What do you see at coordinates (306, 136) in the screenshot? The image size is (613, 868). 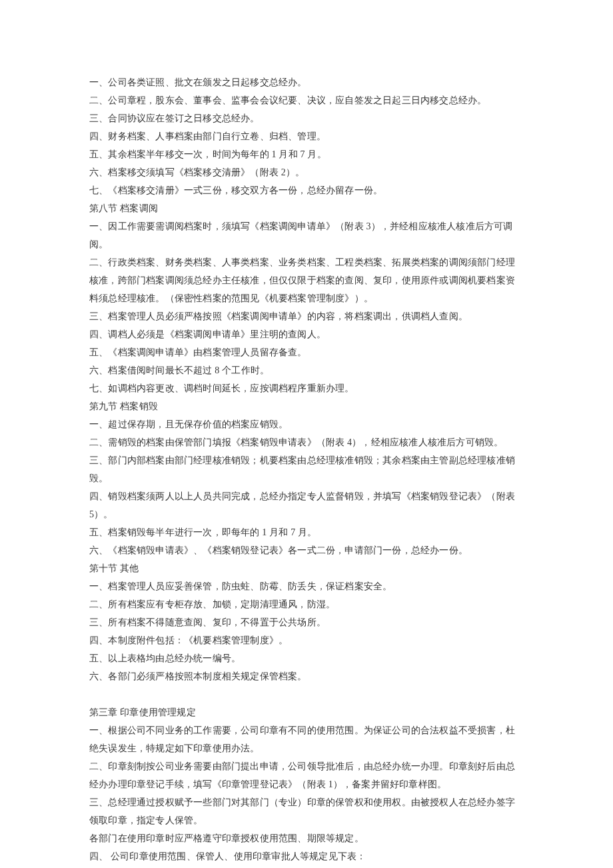 I see `paragraph-line: 四、财务档案、人事档案由部门自行立卷、归档、管理。` at bounding box center [306, 136].